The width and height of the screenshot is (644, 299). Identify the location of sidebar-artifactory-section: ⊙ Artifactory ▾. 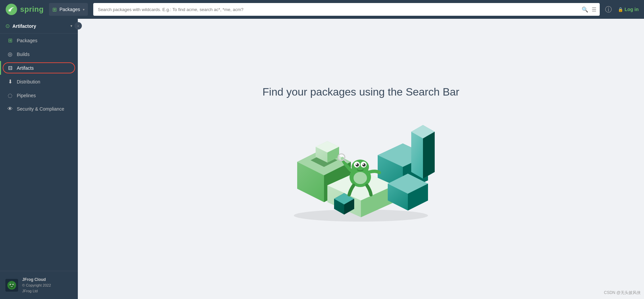
(39, 26).